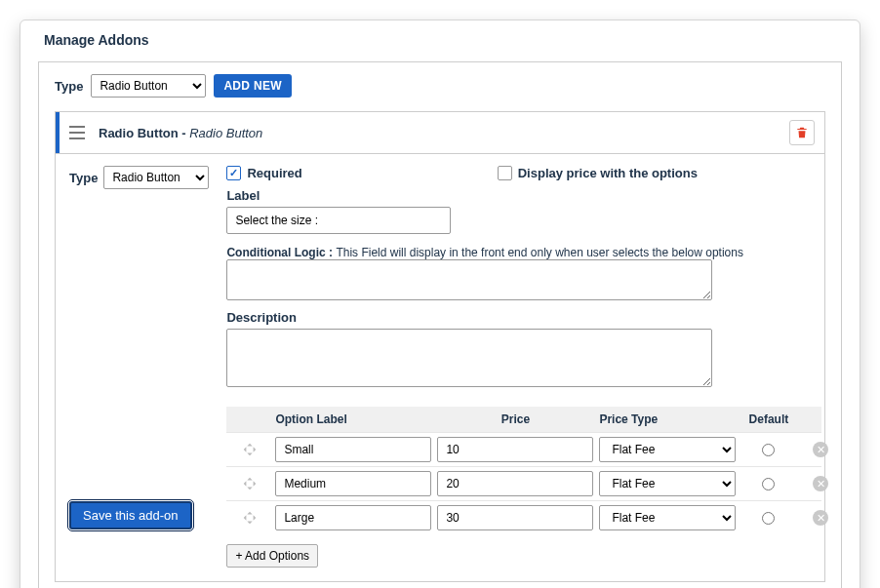 The width and height of the screenshot is (880, 588). Describe the element at coordinates (524, 195) in the screenshot. I see `label-field-label: Label` at that location.